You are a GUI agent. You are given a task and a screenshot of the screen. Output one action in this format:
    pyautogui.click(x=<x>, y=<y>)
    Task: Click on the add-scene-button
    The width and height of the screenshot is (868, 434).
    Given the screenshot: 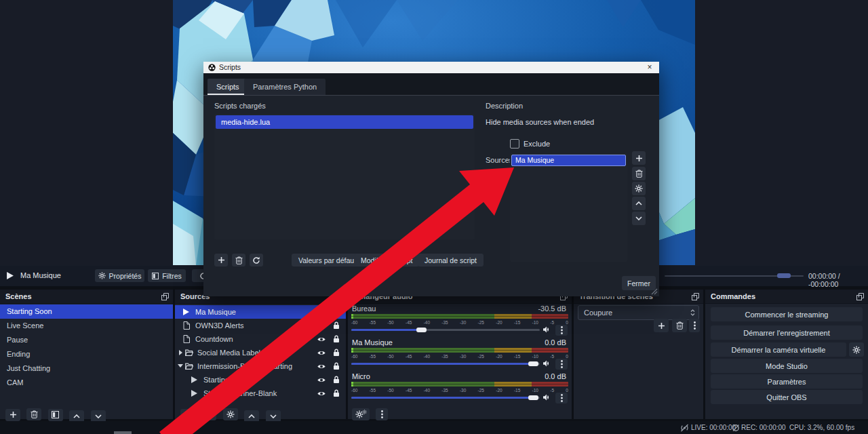 What is the action you would take?
    pyautogui.click(x=13, y=415)
    